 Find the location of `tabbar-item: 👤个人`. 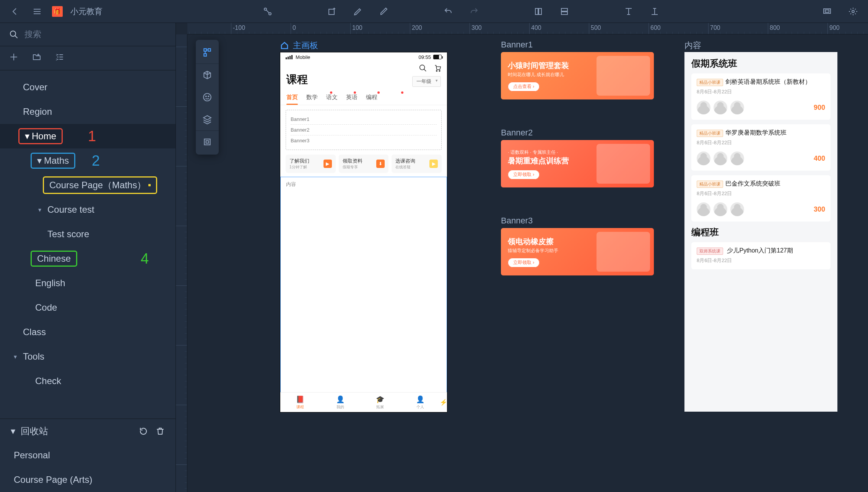

tabbar-item: 👤个人 is located at coordinates (421, 402).